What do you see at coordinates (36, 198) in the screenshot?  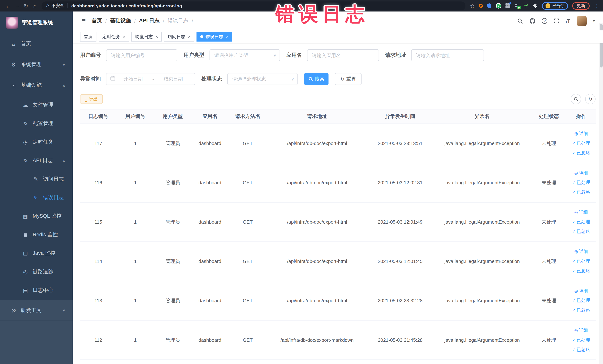 I see `sidebar-item: ✎ 错误日志` at bounding box center [36, 198].